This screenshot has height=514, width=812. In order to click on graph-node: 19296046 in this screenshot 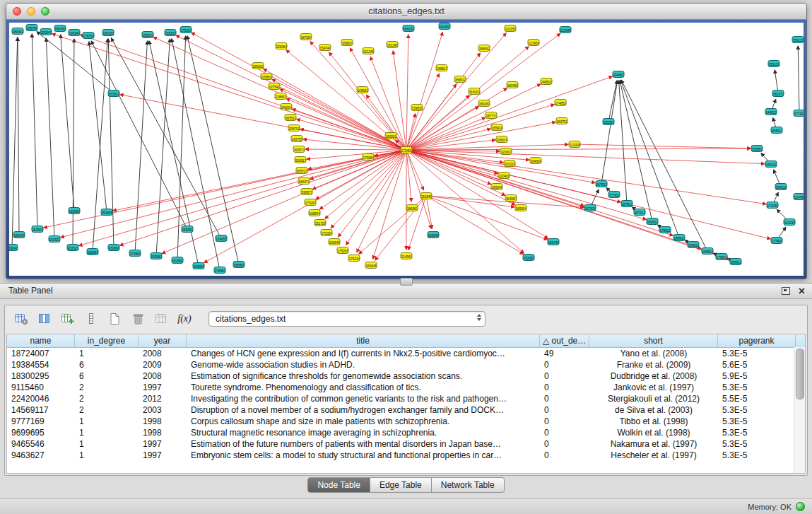, I will do `click(157, 256)`.